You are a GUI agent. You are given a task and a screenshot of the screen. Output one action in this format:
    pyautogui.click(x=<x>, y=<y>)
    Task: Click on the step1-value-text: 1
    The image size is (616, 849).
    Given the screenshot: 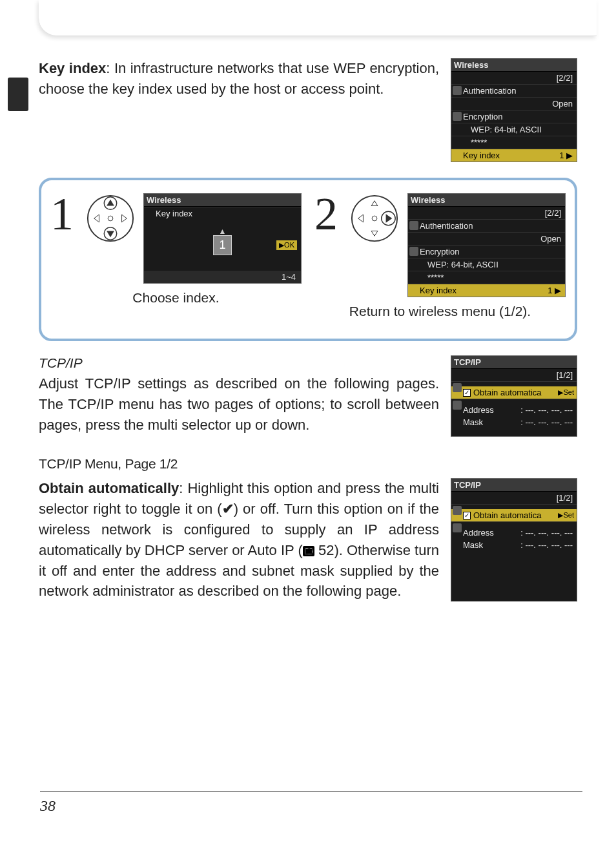 What is the action you would take?
    pyautogui.click(x=222, y=245)
    